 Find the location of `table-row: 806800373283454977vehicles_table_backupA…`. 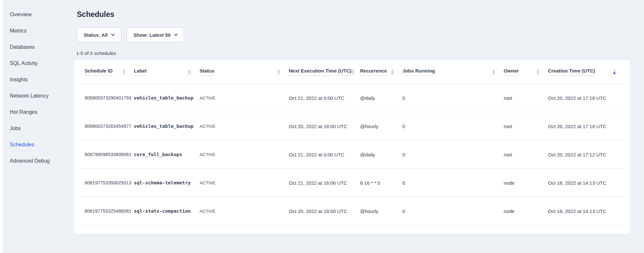

table-row: 806800373283454977vehicles_table_backupA… is located at coordinates (352, 126).